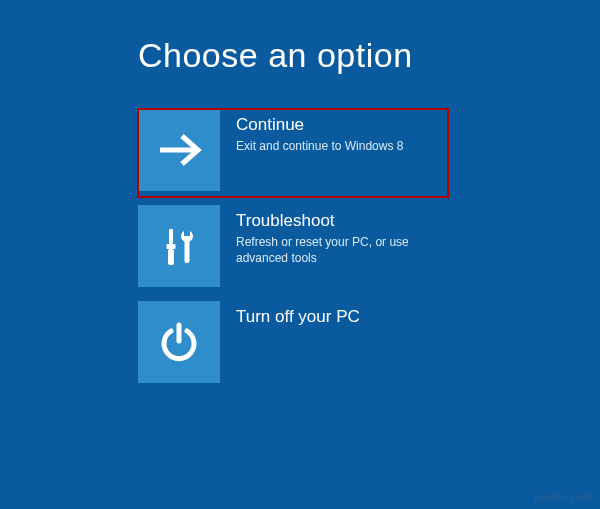  I want to click on power-icon, so click(179, 342).